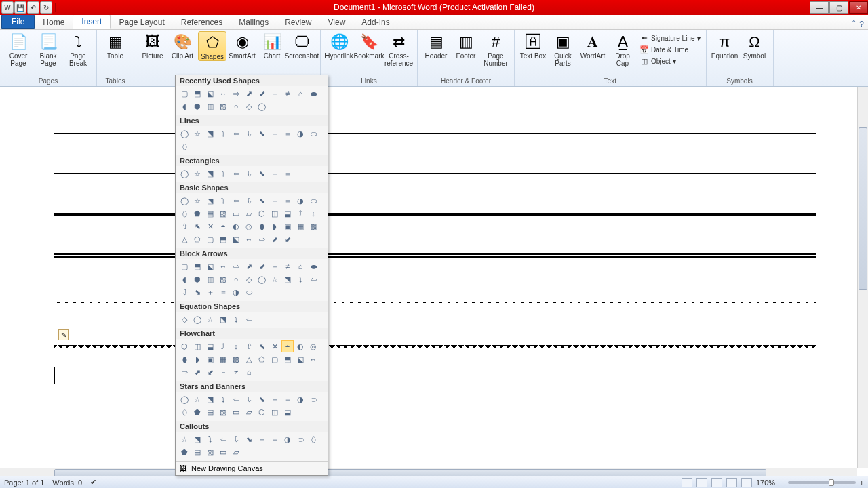 Image resolution: width=868 pixels, height=488 pixels. Describe the element at coordinates (854, 24) in the screenshot. I see `minimize-ribbon-icon: ˆ` at that location.